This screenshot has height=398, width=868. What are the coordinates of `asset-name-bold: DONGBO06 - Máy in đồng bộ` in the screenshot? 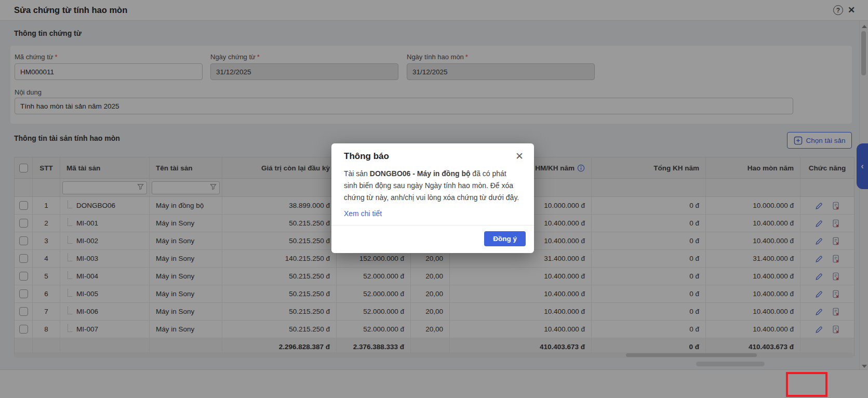 It's located at (420, 174).